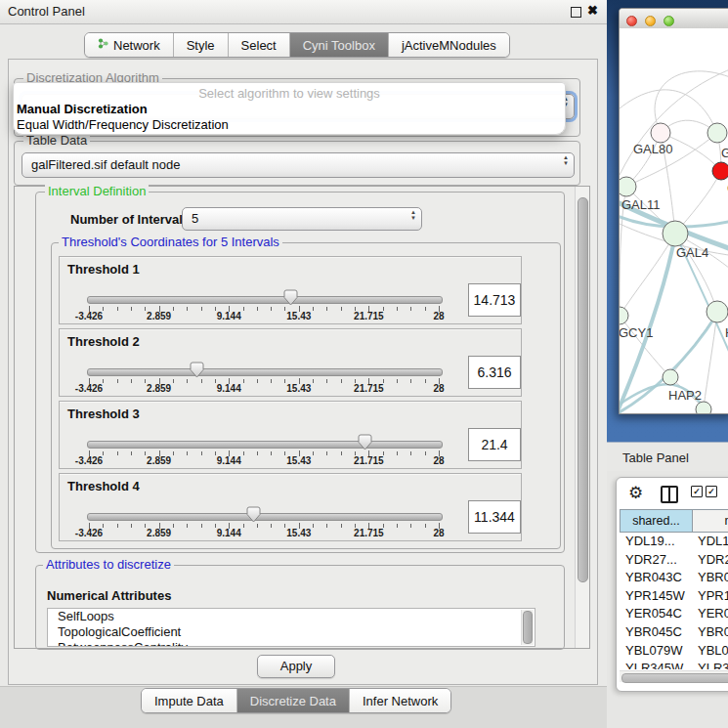 Image resolution: width=728 pixels, height=728 pixels. Describe the element at coordinates (449, 45) in the screenshot. I see `tab-jactivemnodules: jActiveMNodules` at that location.